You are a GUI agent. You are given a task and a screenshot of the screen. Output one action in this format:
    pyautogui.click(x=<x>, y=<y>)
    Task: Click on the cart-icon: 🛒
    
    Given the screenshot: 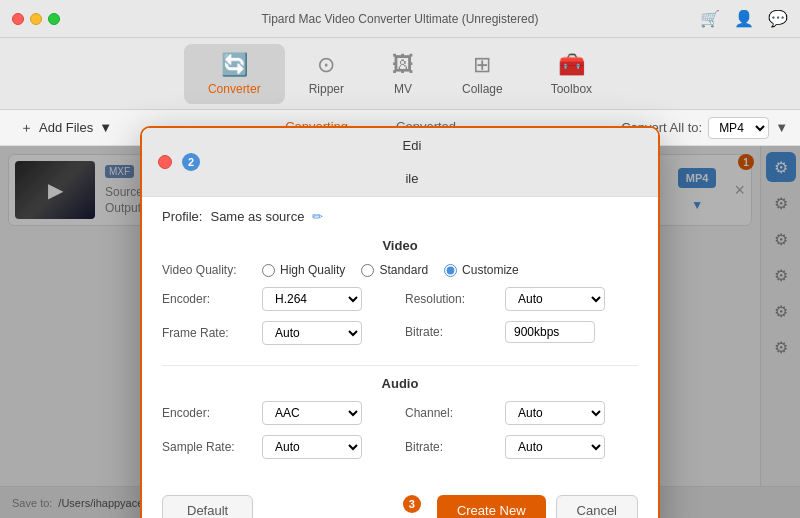 What is the action you would take?
    pyautogui.click(x=710, y=18)
    